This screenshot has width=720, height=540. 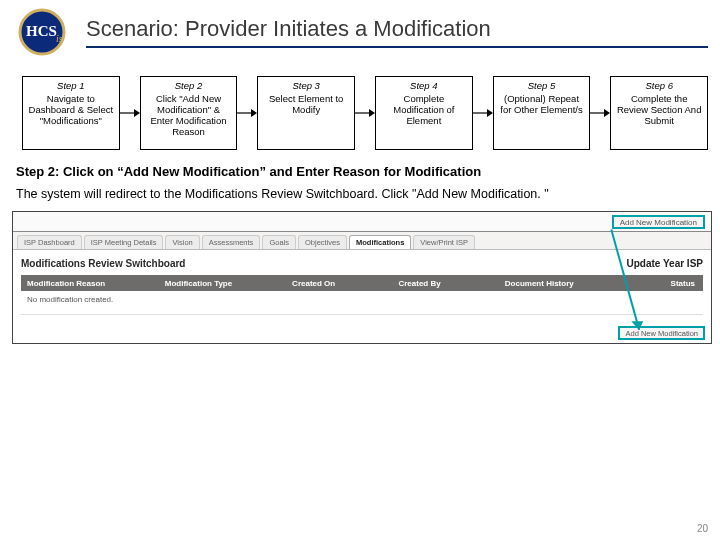 I want to click on tab-objectives: Objectives, so click(x=322, y=242).